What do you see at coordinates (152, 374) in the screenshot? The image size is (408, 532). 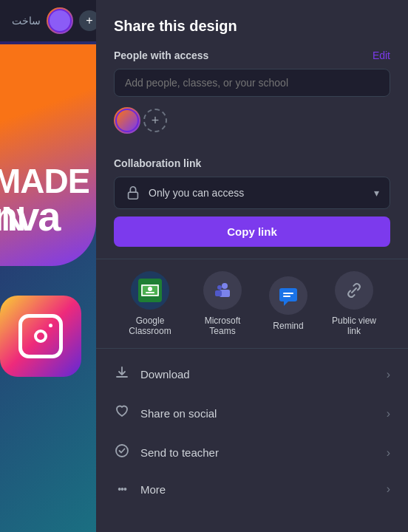 I see `download-menu-item-left: Download` at bounding box center [152, 374].